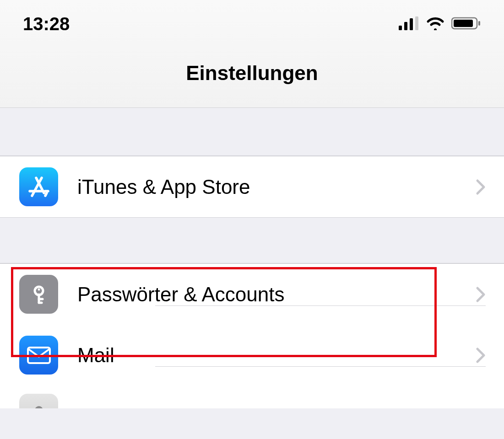  What do you see at coordinates (252, 22) in the screenshot?
I see `status-bar: 13:28` at bounding box center [252, 22].